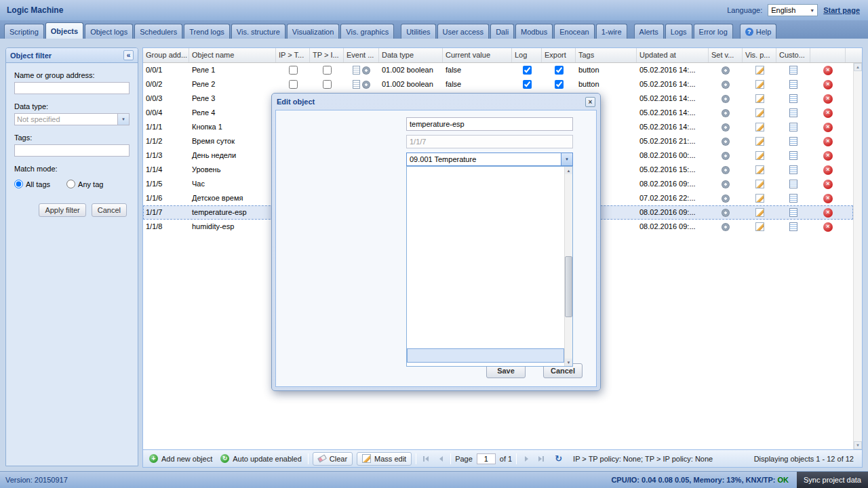 The image size is (868, 488). Describe the element at coordinates (85, 184) in the screenshot. I see `any-tag-option: Any tag` at that location.